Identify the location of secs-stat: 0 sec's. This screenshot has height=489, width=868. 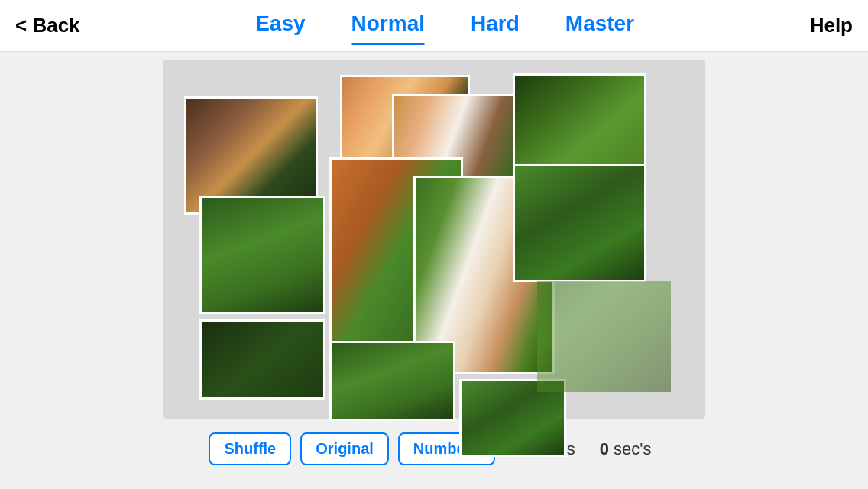
(626, 449).